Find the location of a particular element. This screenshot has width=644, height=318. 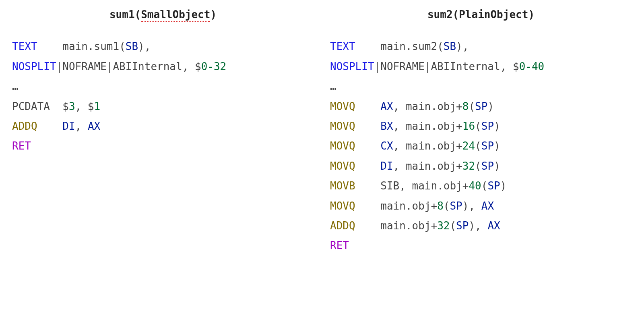

reg-ax: AX is located at coordinates (94, 126).